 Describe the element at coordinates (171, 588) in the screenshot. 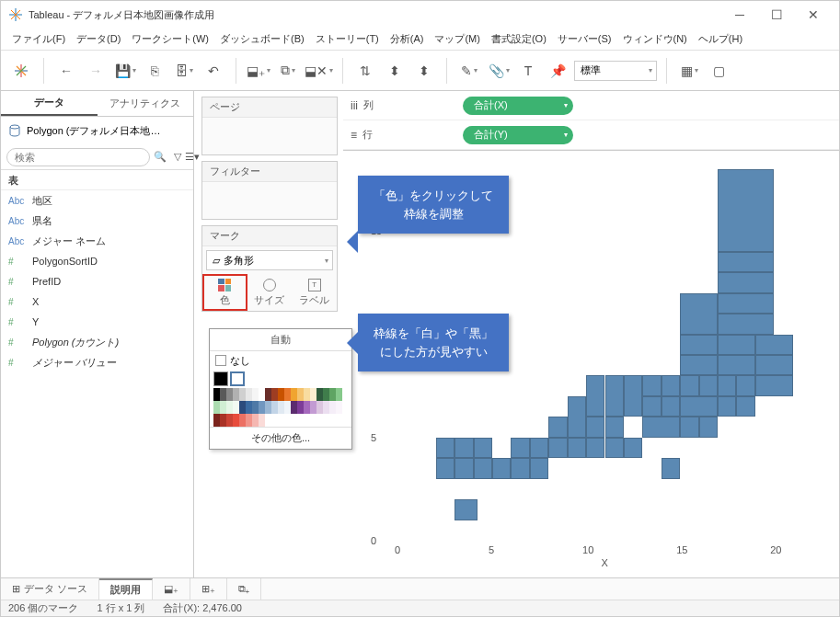

I see `new-worksheet-tab: ⬓₊` at that location.